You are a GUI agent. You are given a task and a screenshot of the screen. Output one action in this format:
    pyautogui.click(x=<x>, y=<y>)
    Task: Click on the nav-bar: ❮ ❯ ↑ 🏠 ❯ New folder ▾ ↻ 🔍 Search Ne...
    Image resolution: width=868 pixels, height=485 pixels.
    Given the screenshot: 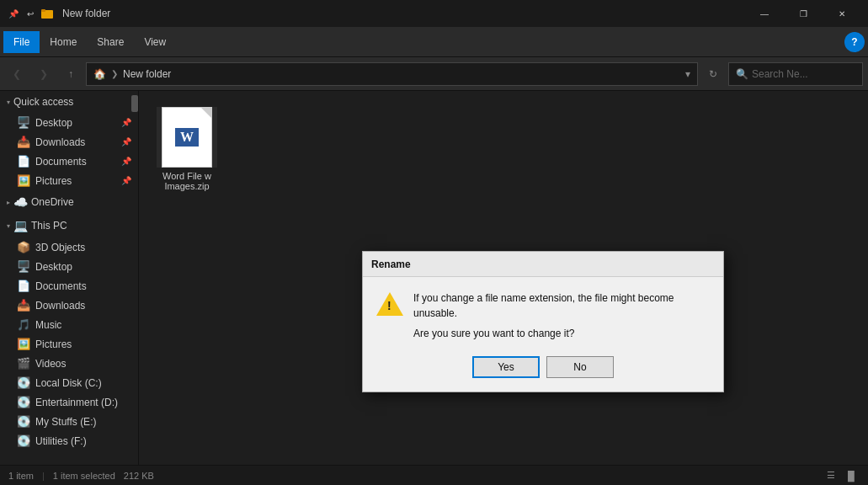 What is the action you would take?
    pyautogui.click(x=434, y=74)
    